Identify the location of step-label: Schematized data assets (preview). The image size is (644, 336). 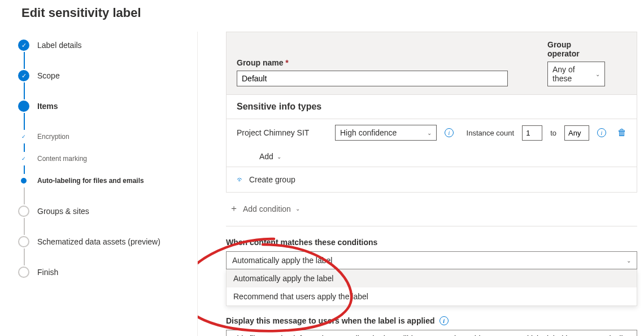
(99, 242).